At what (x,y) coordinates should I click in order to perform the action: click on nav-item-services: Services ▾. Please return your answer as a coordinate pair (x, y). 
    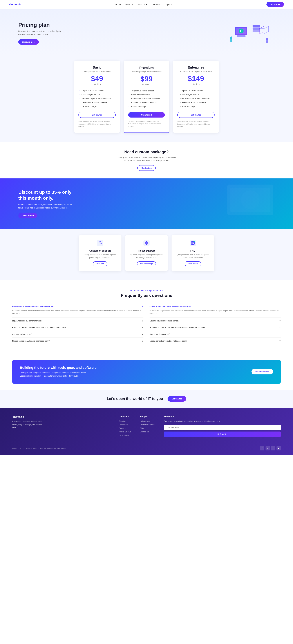
    Looking at the image, I should click on (142, 4).